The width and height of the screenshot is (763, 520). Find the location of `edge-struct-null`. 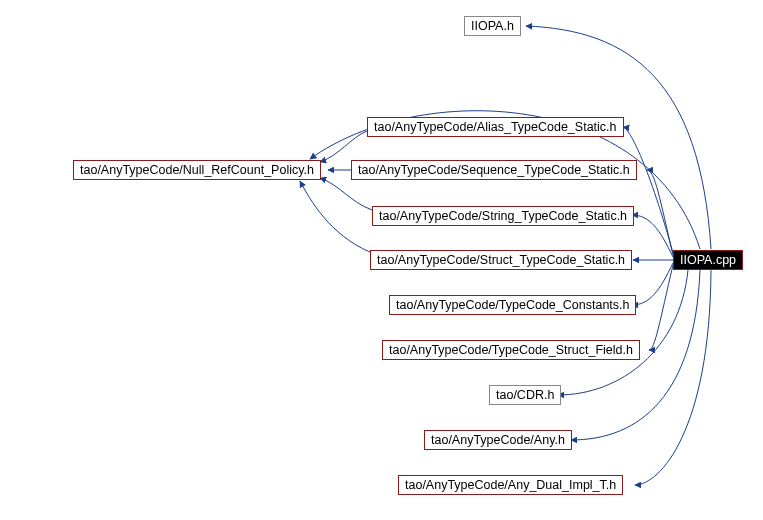

edge-struct-null is located at coordinates (335, 216).